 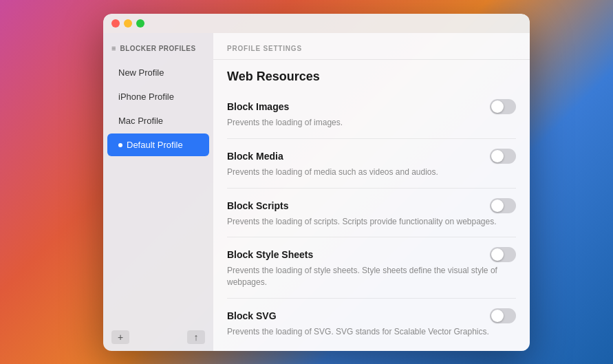 I want to click on block-svg-toggle, so click(x=503, y=316).